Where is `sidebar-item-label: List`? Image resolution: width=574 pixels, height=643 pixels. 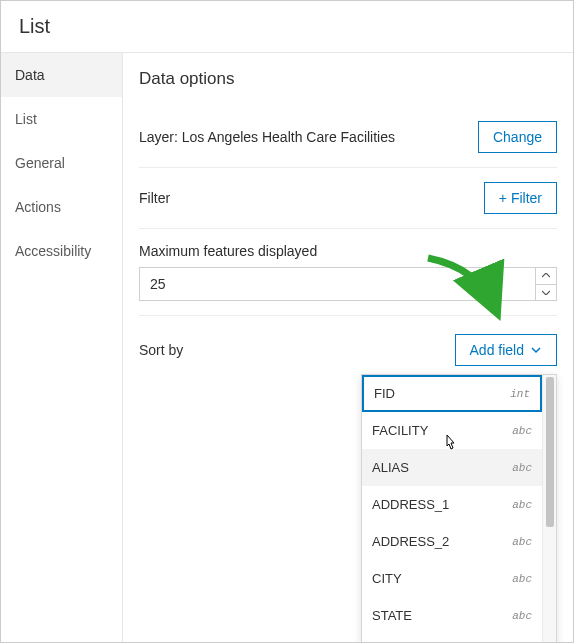
sidebar-item-label: List is located at coordinates (26, 119).